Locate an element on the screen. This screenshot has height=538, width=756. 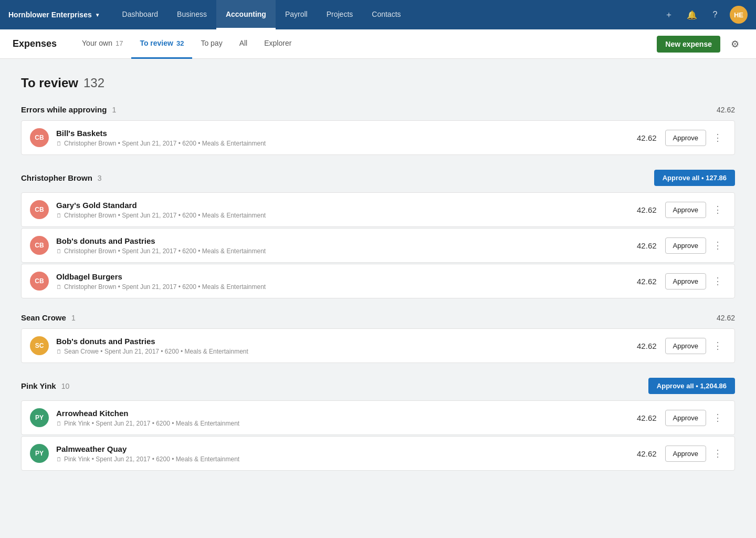
expense-card: SCBob's donuts and Pastries🗒Sean Crowe •… is located at coordinates (378, 346).